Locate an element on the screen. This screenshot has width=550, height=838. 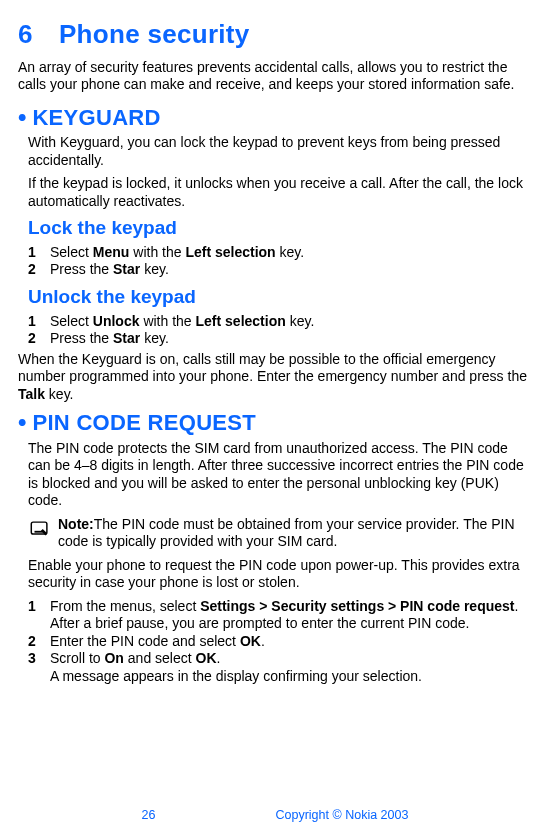
intro-paragraph: An array of security features prevents a… is located at coordinates (275, 76).